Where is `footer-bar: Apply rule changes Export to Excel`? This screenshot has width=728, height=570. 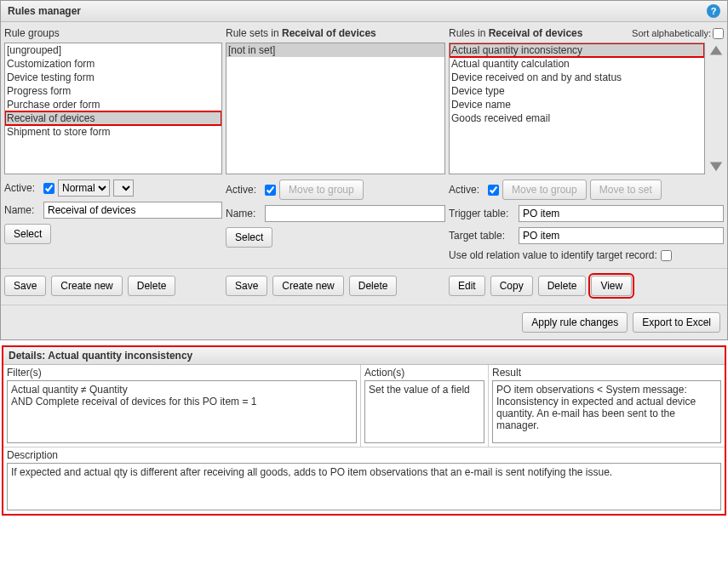 footer-bar: Apply rule changes Export to Excel is located at coordinates (364, 322).